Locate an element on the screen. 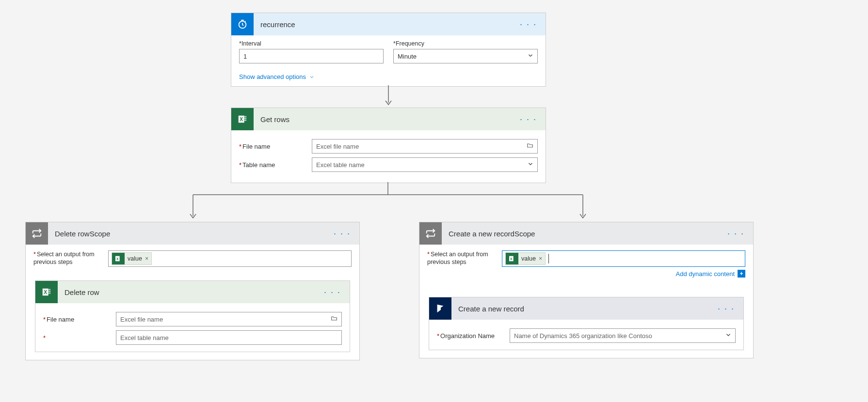 The image size is (868, 402). get-rows-header: X Get rows · · · is located at coordinates (388, 119).